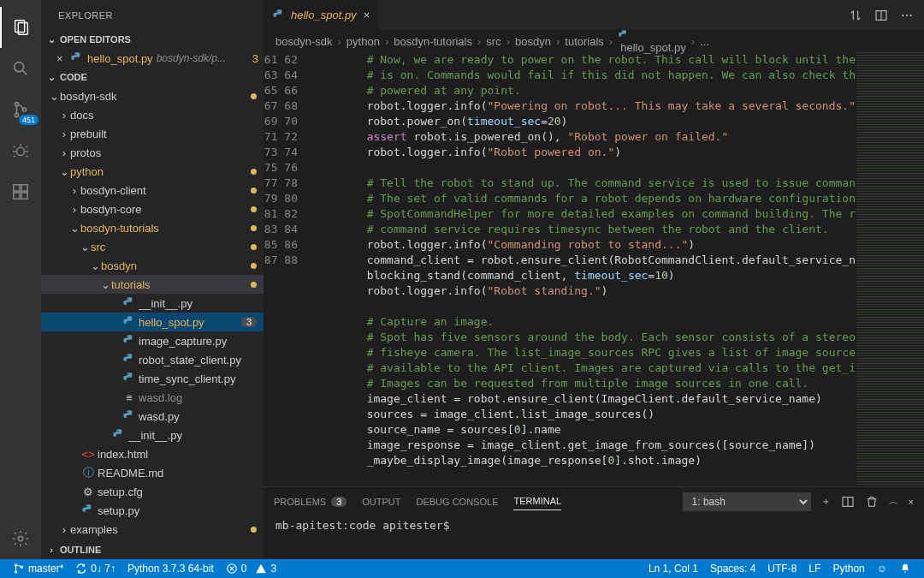 This screenshot has height=578, width=924. Describe the element at coordinates (21, 151) in the screenshot. I see `debug-icon` at that location.